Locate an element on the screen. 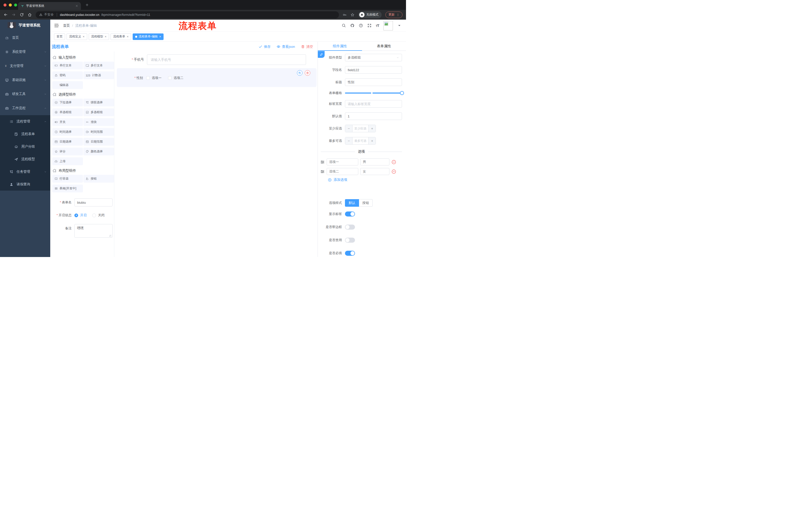 This screenshot has height=514, width=812. link-drawer-handle is located at coordinates (321, 54).